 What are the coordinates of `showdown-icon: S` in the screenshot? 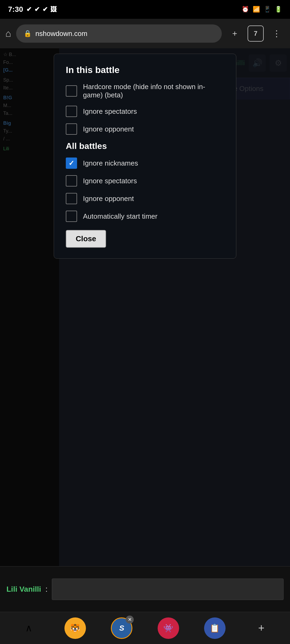 It's located at (122, 628).